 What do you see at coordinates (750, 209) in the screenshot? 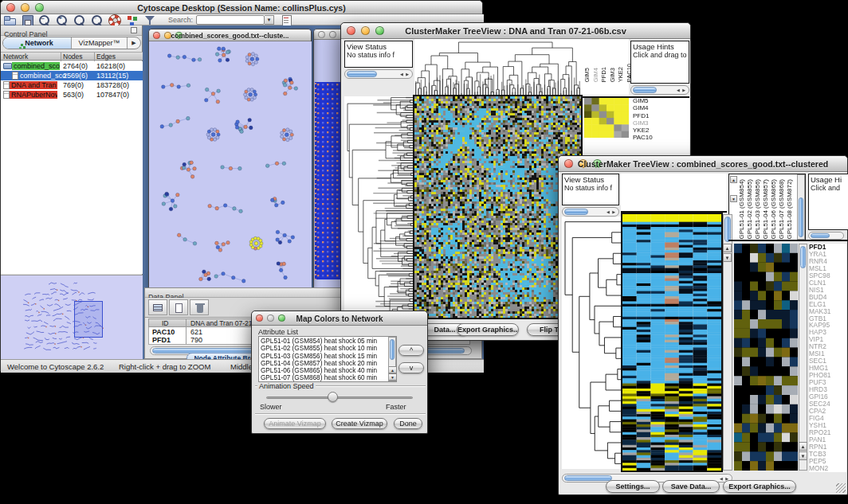
I see `column-label: GPL51-02 (GSM855)` at bounding box center [750, 209].